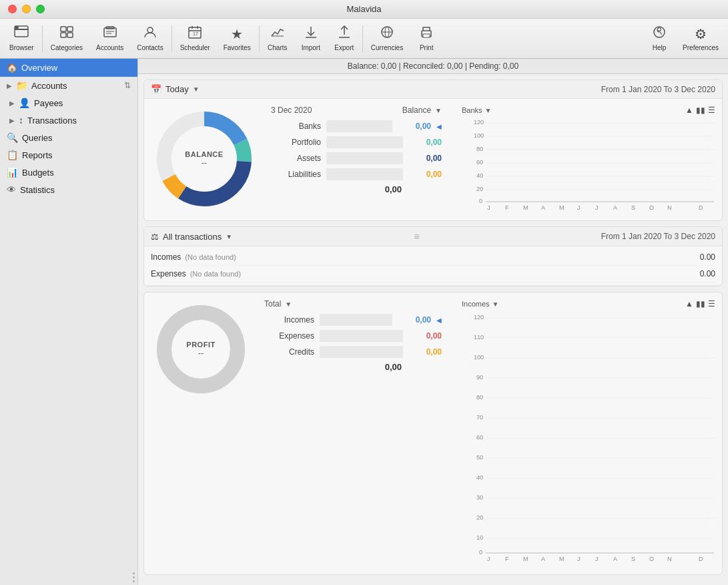 The width and height of the screenshot is (728, 585). Describe the element at coordinates (24, 103) in the screenshot. I see `payees-icon: 👤` at that location.